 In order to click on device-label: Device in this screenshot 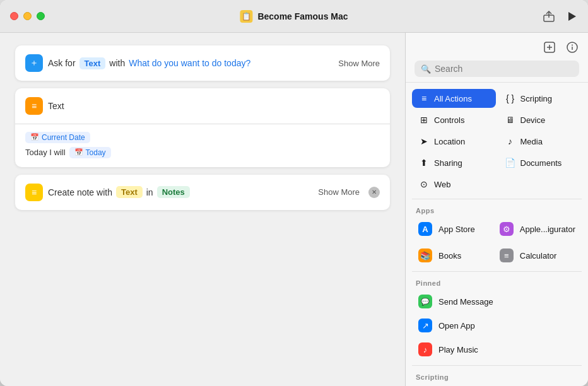, I will do `click(533, 120)`.